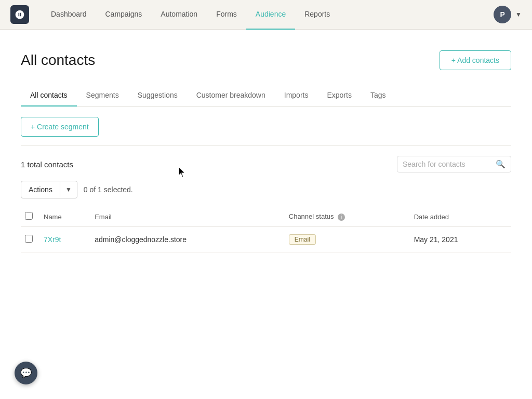  Describe the element at coordinates (518, 15) in the screenshot. I see `avatar-chevron-icon: ▼` at that location.